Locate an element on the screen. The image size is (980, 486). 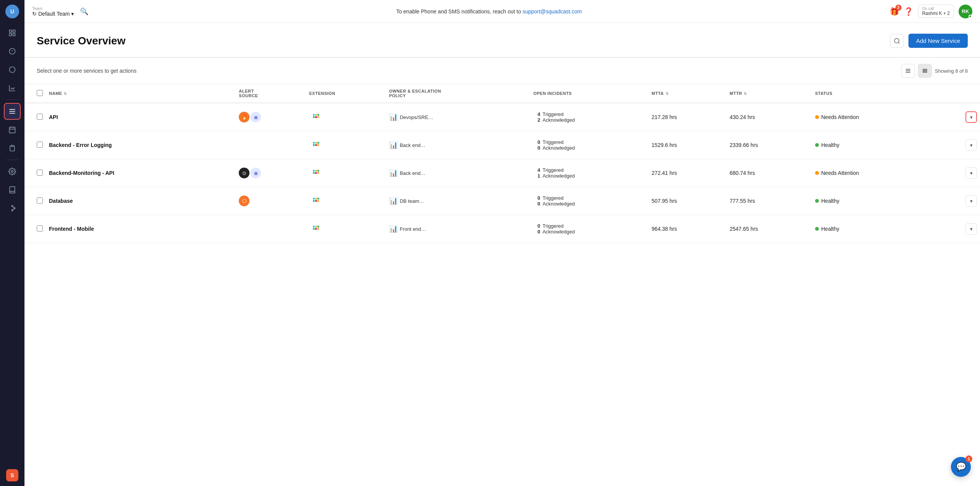
name-sort-icon: ⇅ is located at coordinates (65, 93).